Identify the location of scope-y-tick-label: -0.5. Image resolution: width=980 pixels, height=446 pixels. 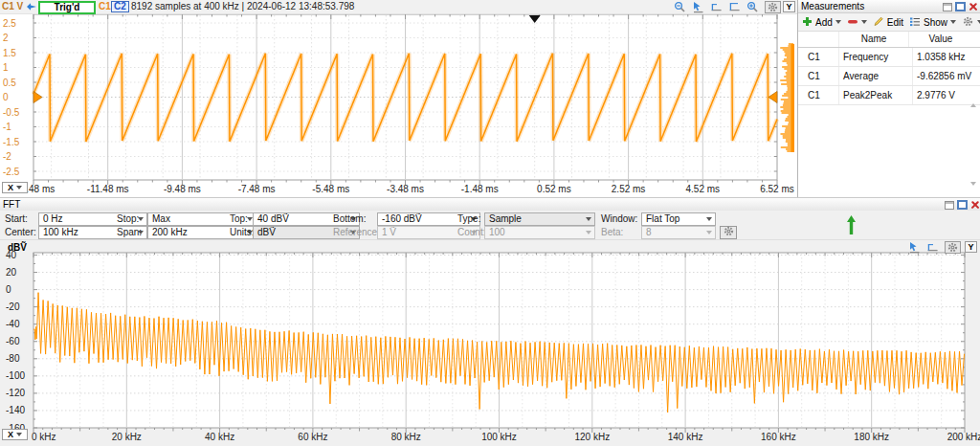
(11, 113).